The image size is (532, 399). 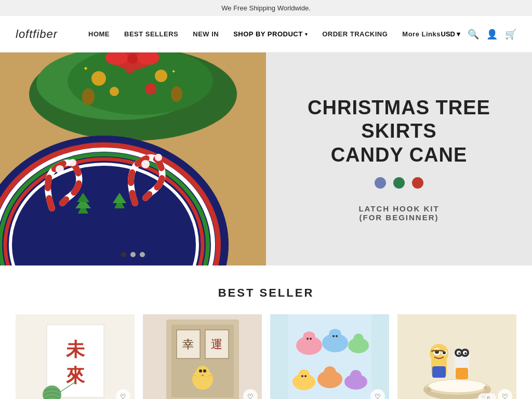 I want to click on logo: loftfiber, so click(x=52, y=34).